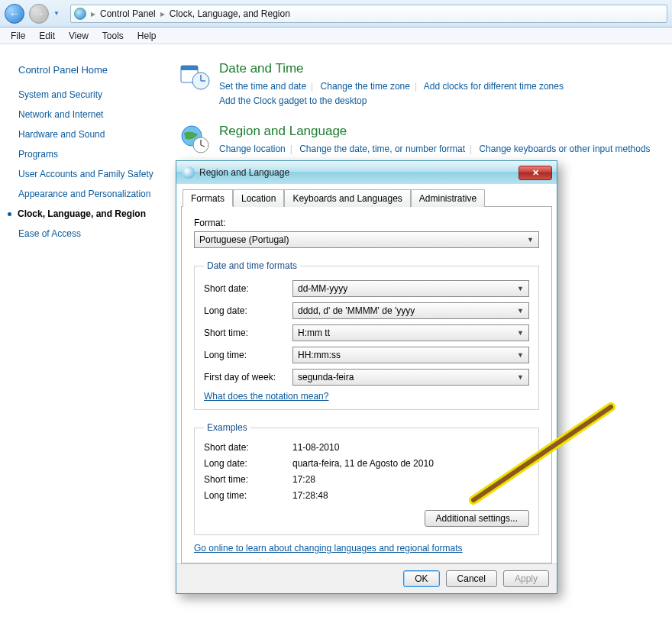 The image size is (672, 623). Describe the element at coordinates (248, 447) in the screenshot. I see `ex-short-date-label: Short date:` at that location.